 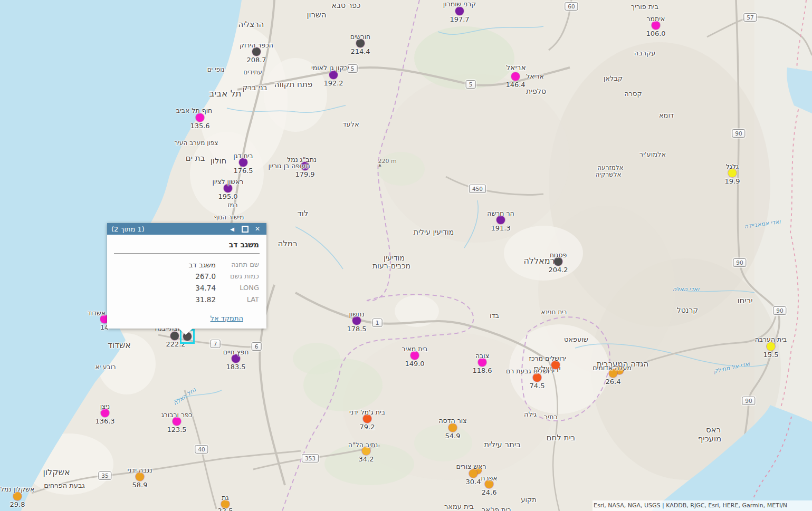 What do you see at coordinates (187, 265) in the screenshot?
I see `popup-field-row: שם תחנהמשגב דב` at bounding box center [187, 265].